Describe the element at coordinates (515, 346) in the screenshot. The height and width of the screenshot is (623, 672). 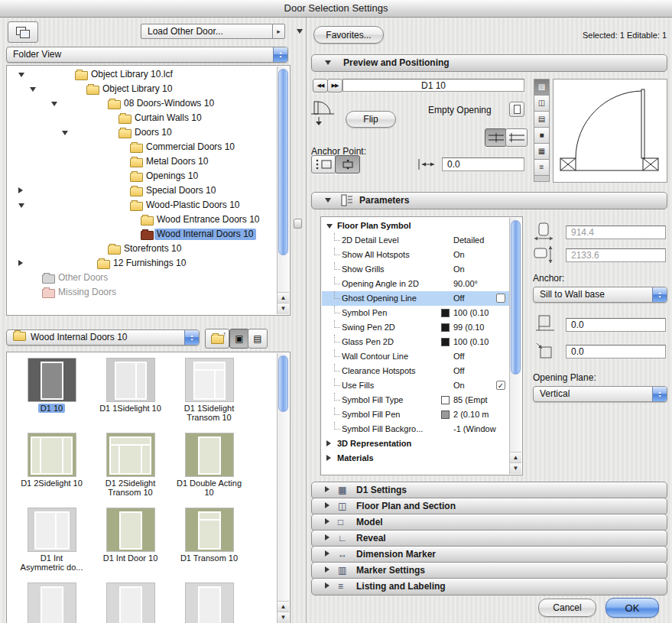
I see `parameter-scrollbar: ▲ ▼` at that location.